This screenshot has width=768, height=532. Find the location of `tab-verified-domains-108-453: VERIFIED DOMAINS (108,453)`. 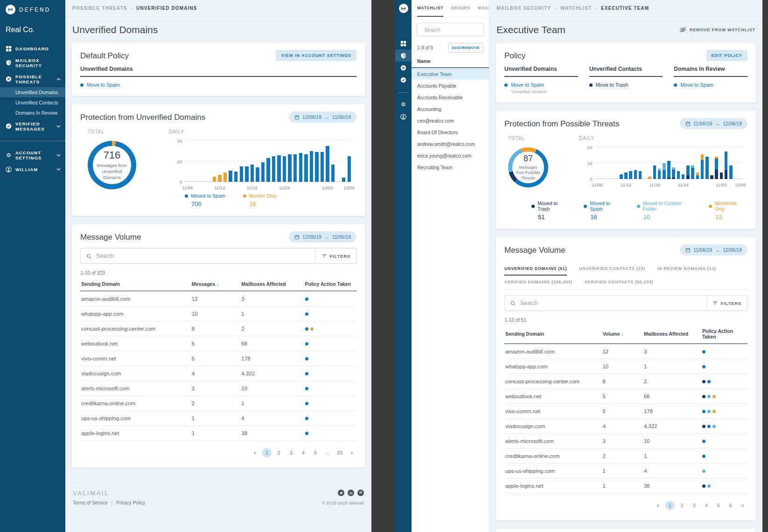

tab-verified-domains-108-453: VERIFIED DOMAINS (108,453) is located at coordinates (538, 283).